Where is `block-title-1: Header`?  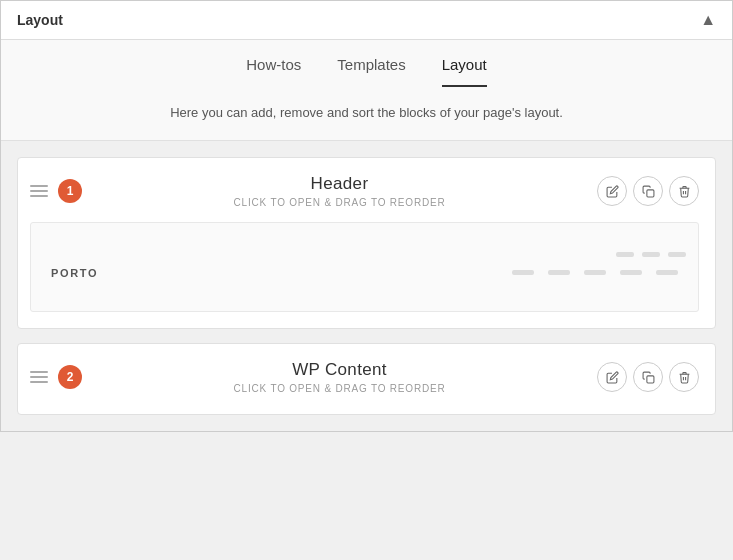 block-title-1: Header is located at coordinates (340, 184).